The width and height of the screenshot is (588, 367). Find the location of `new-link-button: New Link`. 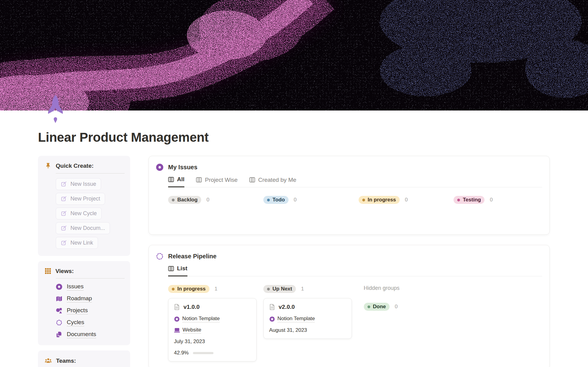

new-link-button: New Link is located at coordinates (77, 243).